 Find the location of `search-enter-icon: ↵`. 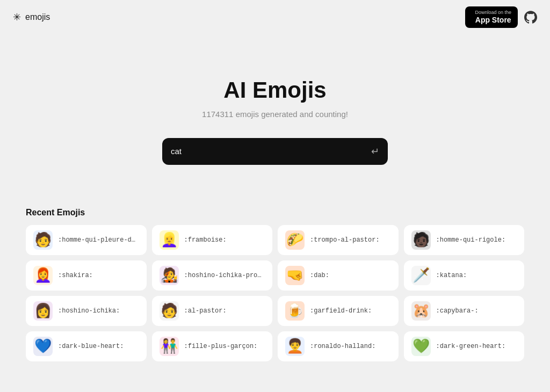

search-enter-icon: ↵ is located at coordinates (375, 151).